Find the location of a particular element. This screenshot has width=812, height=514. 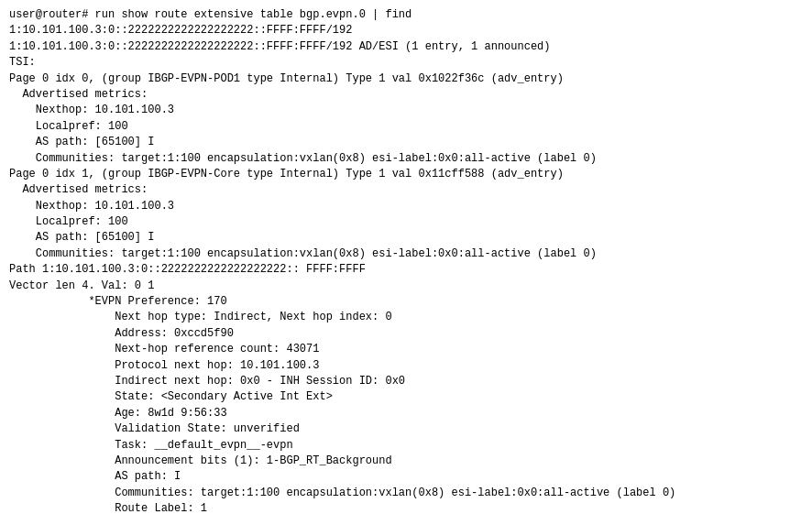

terminal-line: Indirect next hop: 0x0 - INH Session ID:… is located at coordinates (207, 381).